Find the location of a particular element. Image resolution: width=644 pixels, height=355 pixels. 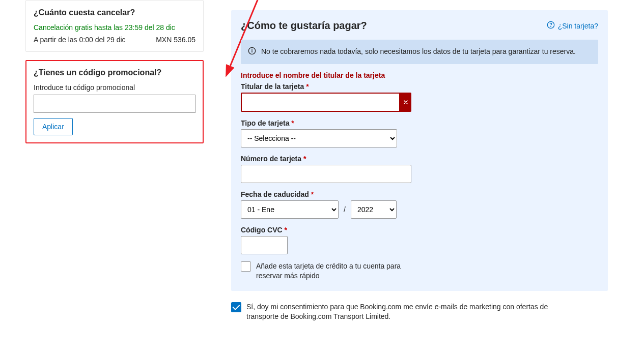

help-icon is located at coordinates (551, 25).